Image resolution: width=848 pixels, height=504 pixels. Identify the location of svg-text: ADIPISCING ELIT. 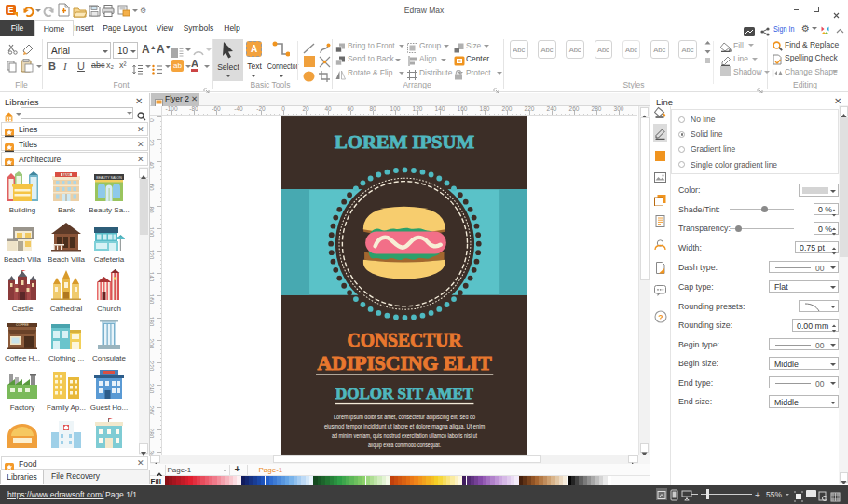
(404, 363).